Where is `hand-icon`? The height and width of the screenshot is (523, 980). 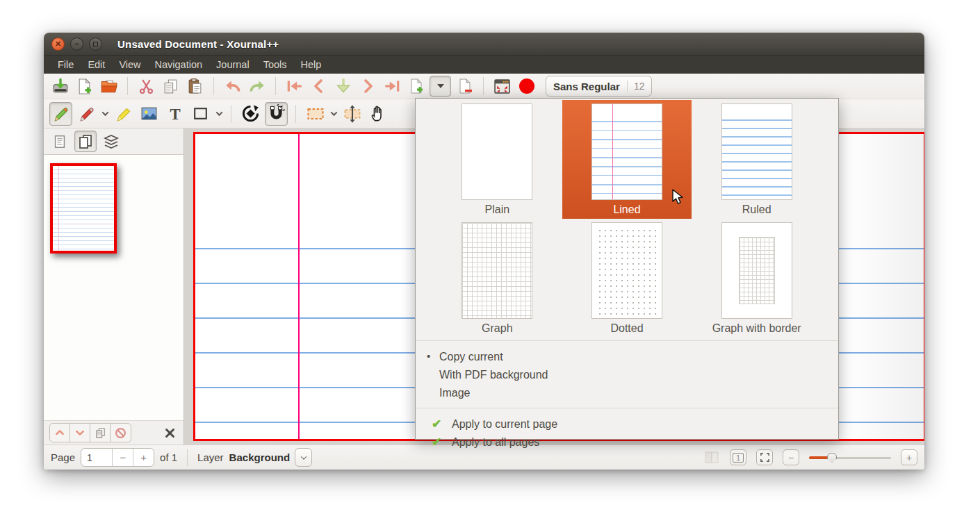 hand-icon is located at coordinates (378, 114).